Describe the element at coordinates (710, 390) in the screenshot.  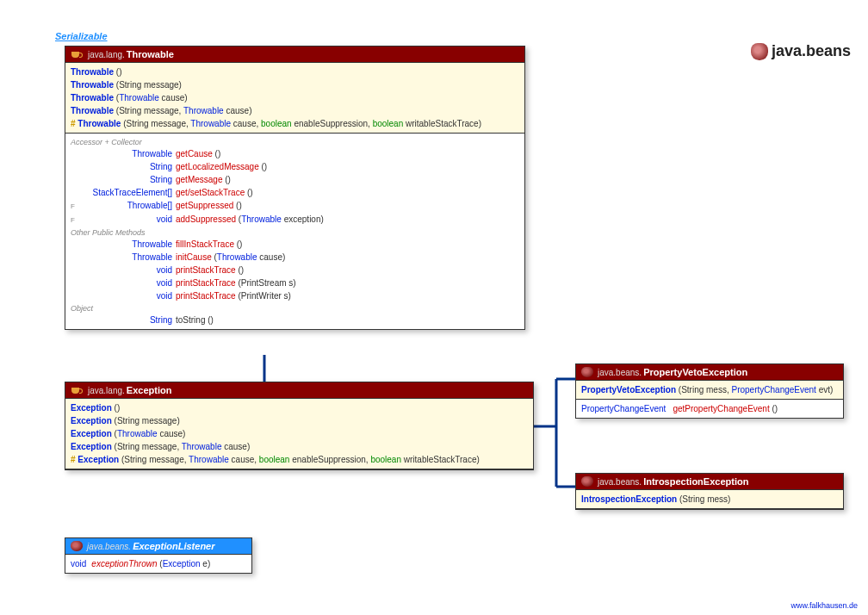
I see `pve-constructors: PropertyVetoException (String mess, Prop…` at that location.